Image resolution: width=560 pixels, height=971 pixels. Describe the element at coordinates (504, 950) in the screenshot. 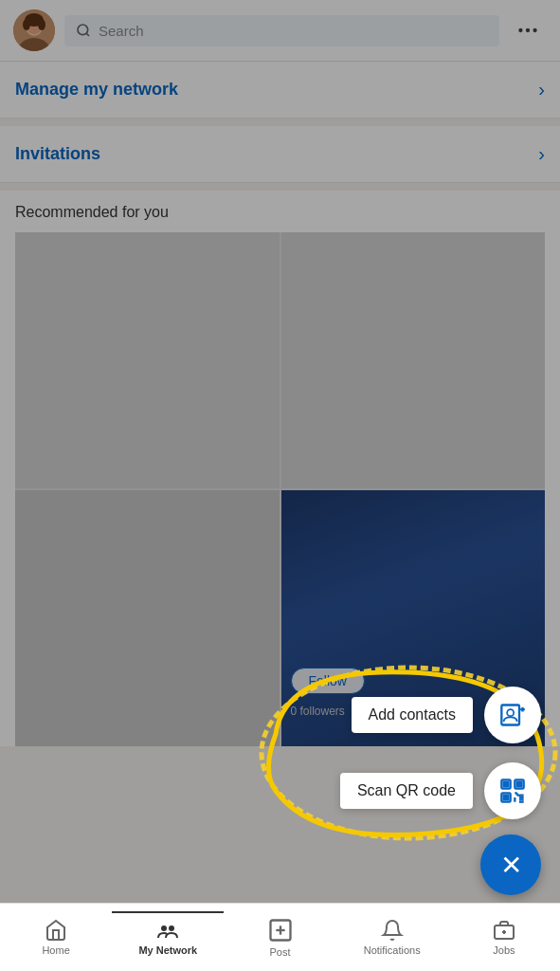

I see `jobs-label: Jobs` at that location.